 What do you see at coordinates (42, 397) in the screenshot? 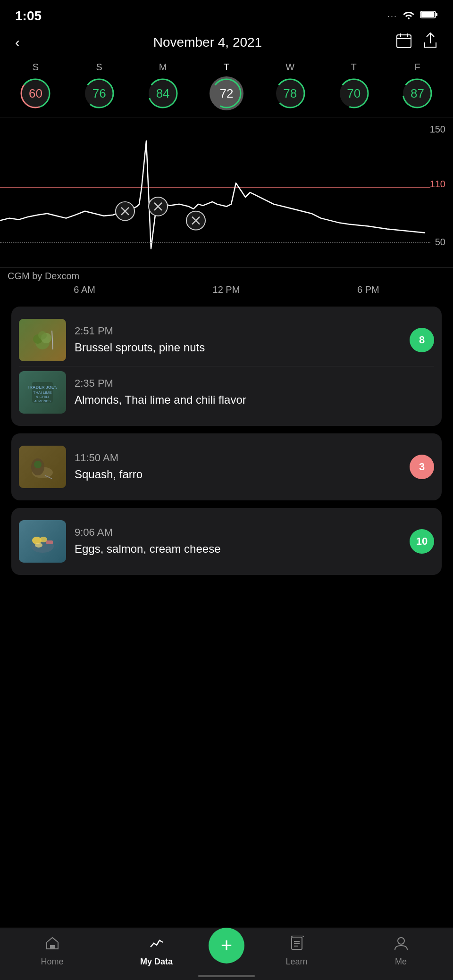
I see `svg-text: & CHILI` at bounding box center [42, 397].